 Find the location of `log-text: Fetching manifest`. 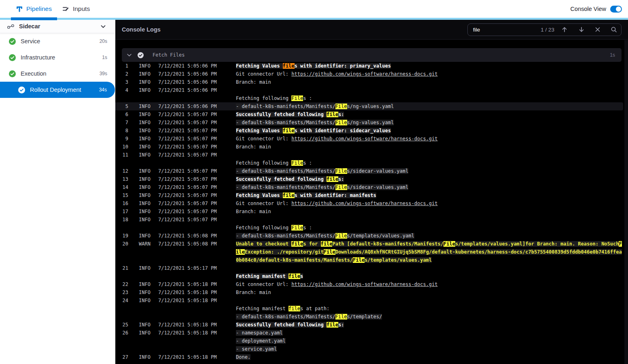

log-text: Fetching manifest is located at coordinates (262, 309).